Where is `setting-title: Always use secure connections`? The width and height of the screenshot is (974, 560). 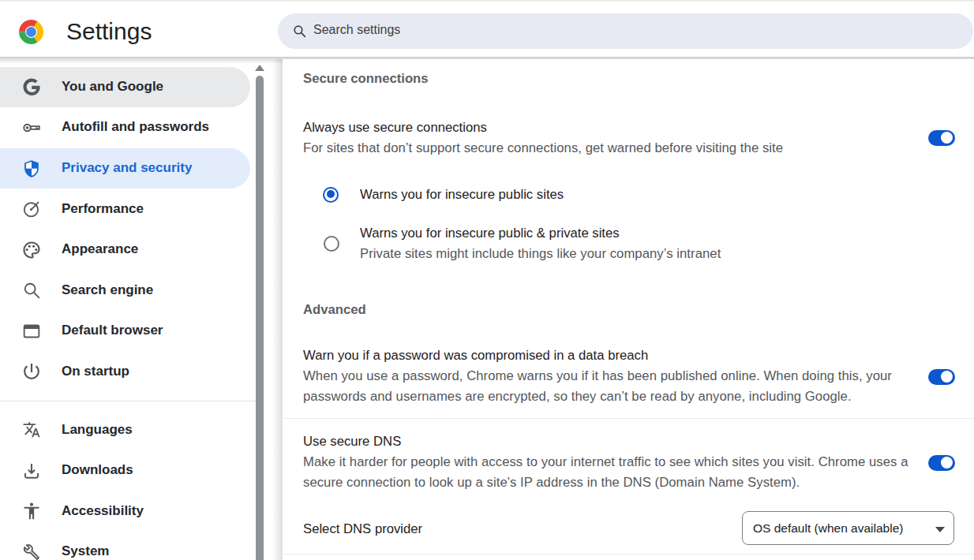
setting-title: Always use secure connections is located at coordinates (543, 128).